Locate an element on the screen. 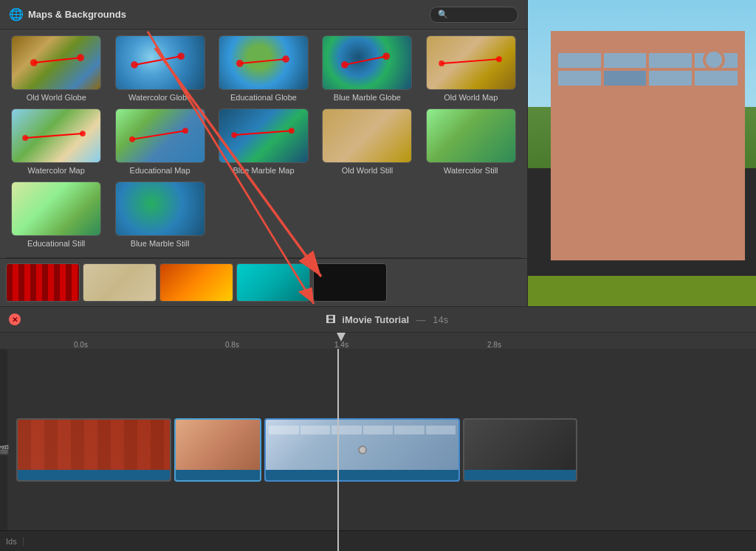 The image size is (756, 551). clip-building-wide is located at coordinates (362, 450).